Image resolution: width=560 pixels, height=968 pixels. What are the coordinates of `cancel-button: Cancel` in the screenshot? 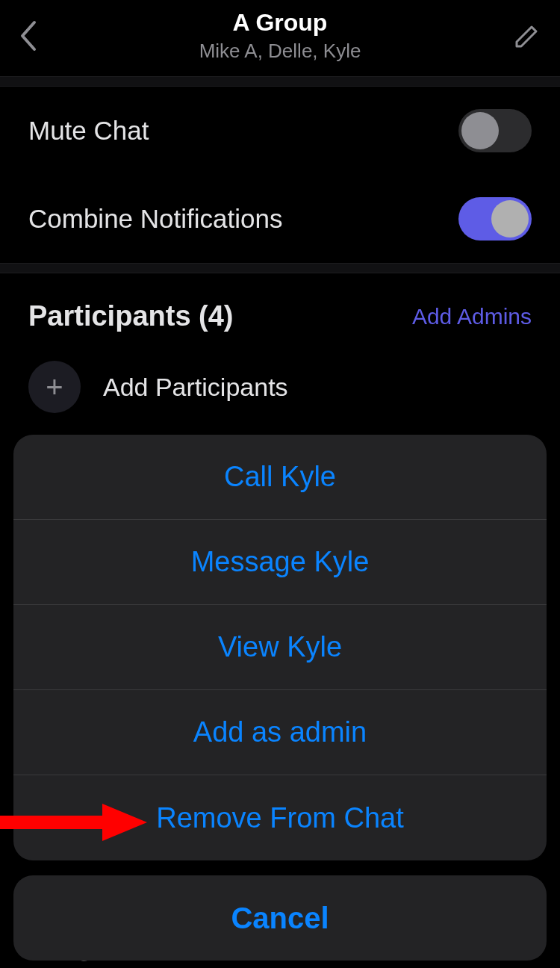 It's located at (280, 918).